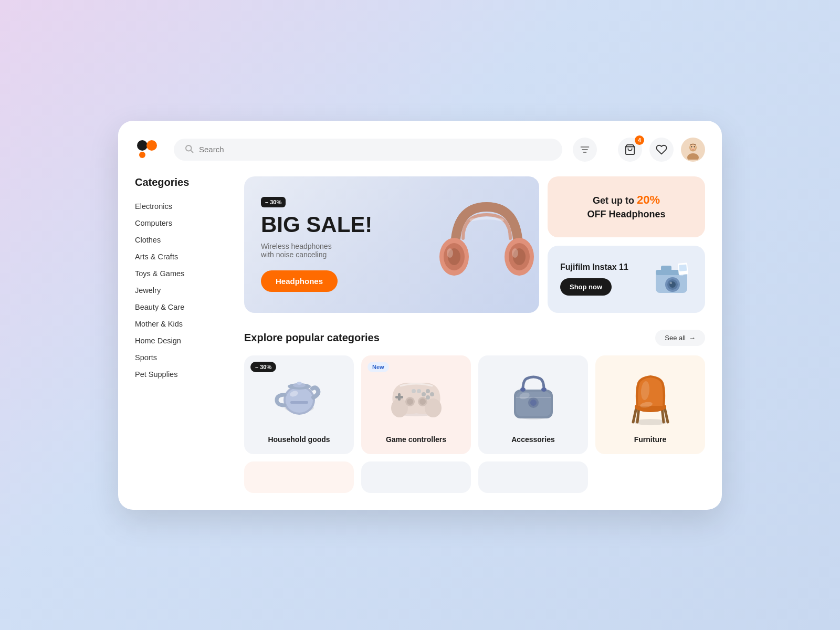 This screenshot has width=840, height=630. I want to click on filter-button, so click(585, 150).